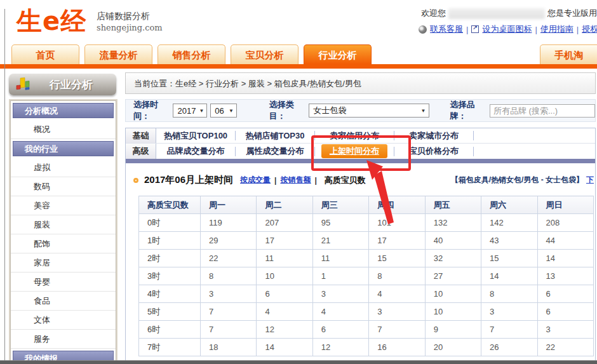  I want to click on sidebar-item: 虚拟, so click(64, 168).